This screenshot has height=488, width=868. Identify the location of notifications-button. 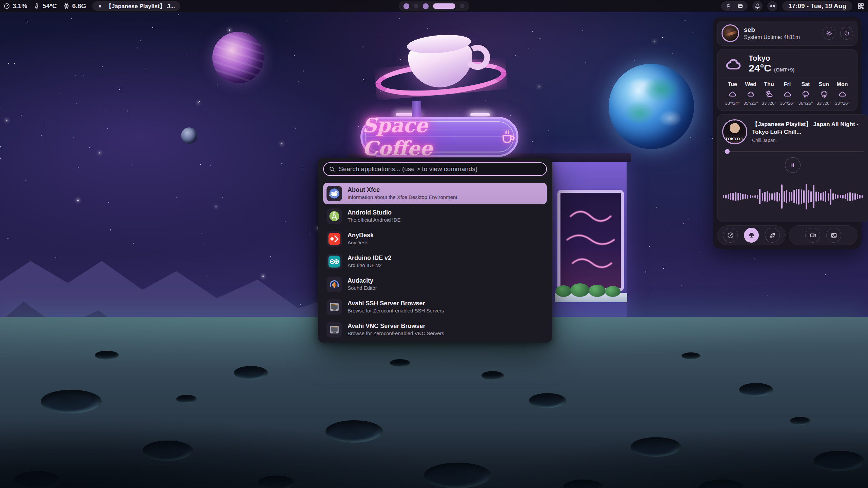
(757, 6).